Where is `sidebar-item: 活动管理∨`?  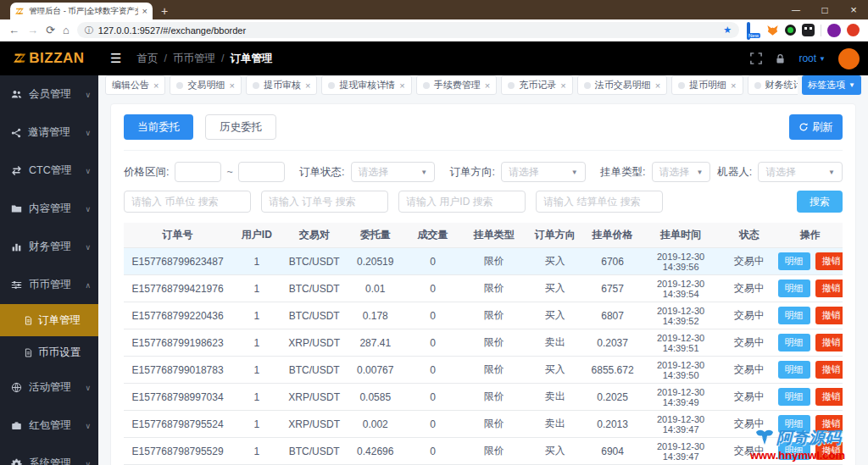 sidebar-item: 活动管理∨ is located at coordinates (49, 388).